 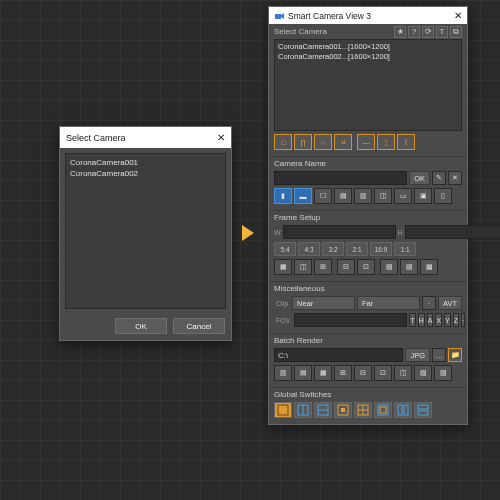 What do you see at coordinates (368, 142) in the screenshot?
I see `camera-tools-row: □ ∏ ∩ ∪ — ⌶ ⌊` at bounding box center [368, 142].